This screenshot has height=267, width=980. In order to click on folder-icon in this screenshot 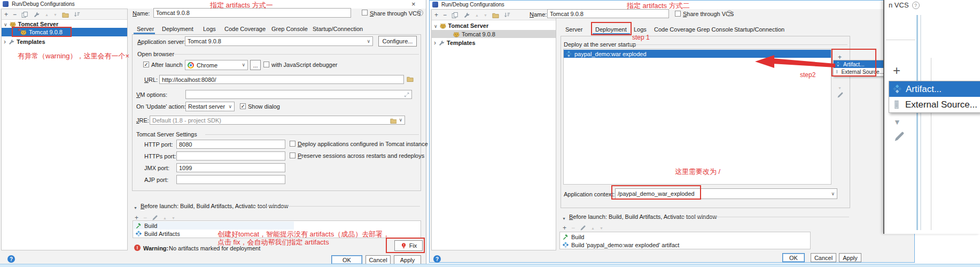, I will do `click(410, 79)`.